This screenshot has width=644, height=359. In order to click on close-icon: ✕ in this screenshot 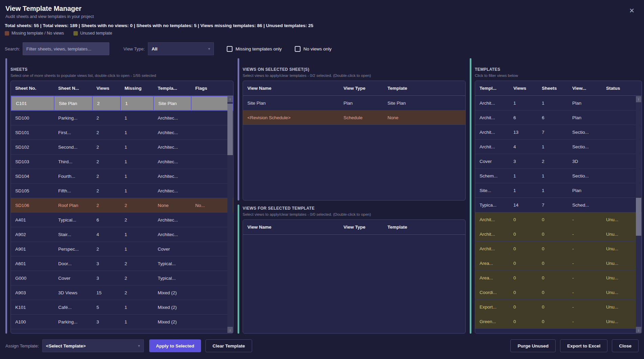, I will do `click(632, 11)`.